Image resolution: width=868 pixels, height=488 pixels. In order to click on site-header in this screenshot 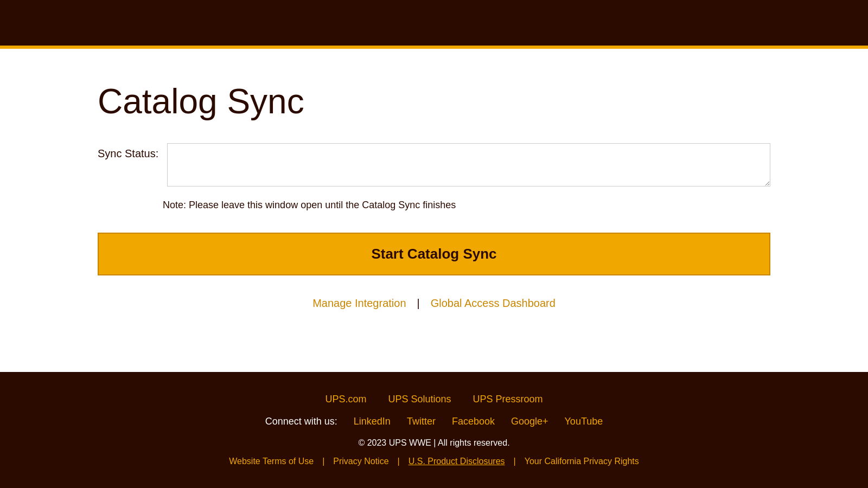, I will do `click(434, 24)`.